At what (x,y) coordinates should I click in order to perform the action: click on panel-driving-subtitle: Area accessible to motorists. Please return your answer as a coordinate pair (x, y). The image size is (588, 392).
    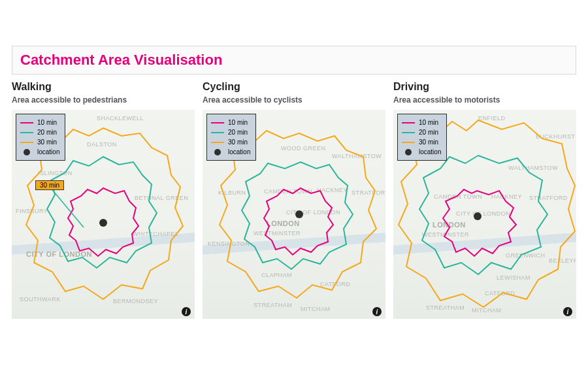
    Looking at the image, I should click on (485, 100).